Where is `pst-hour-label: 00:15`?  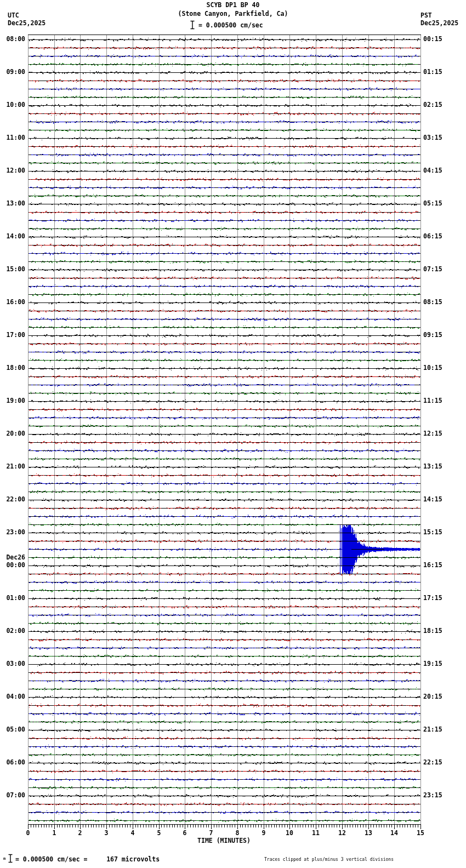
pst-hour-label: 00:15 is located at coordinates (433, 39).